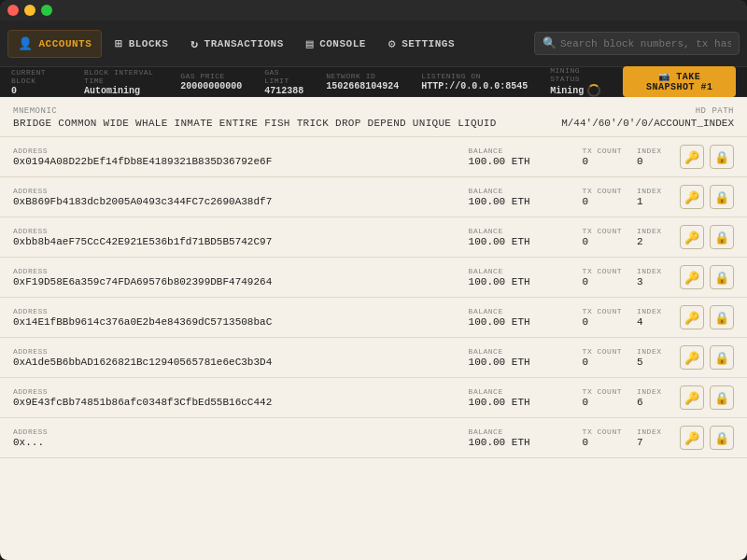 Image resolution: width=747 pixels, height=560 pixels. I want to click on address-value-5: 0xA1de5B6bbAD1626821Bc12940565781e6eC3b3…, so click(235, 362).